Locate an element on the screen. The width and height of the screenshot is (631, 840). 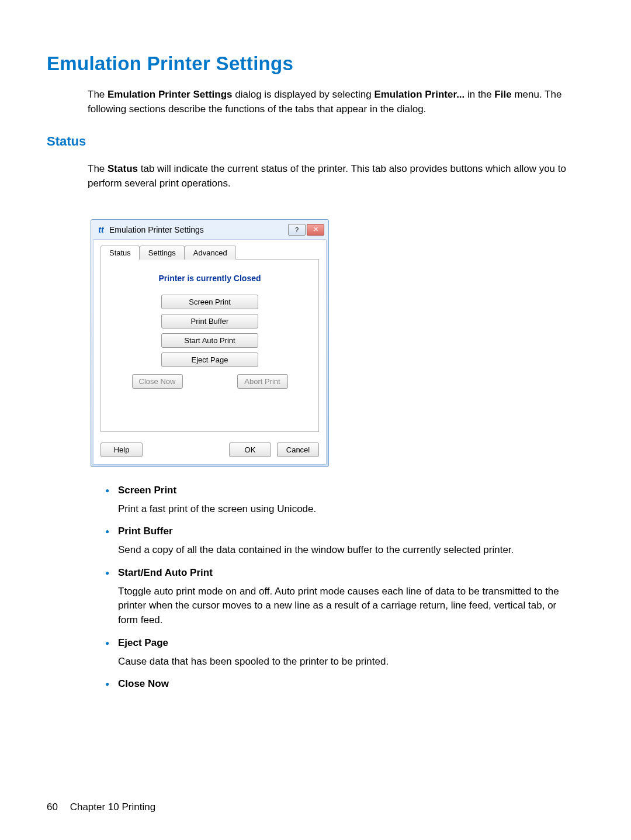
tab-settings: Settings is located at coordinates (162, 253).